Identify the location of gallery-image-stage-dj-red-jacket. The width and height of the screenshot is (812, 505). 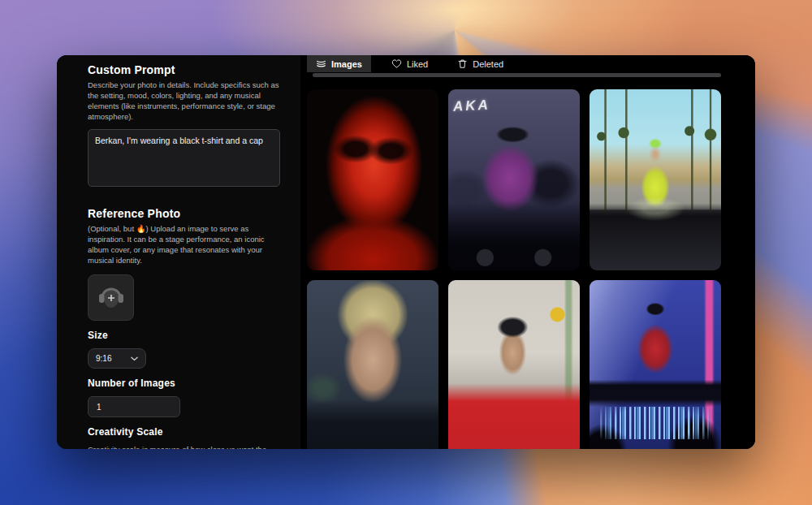
(655, 365).